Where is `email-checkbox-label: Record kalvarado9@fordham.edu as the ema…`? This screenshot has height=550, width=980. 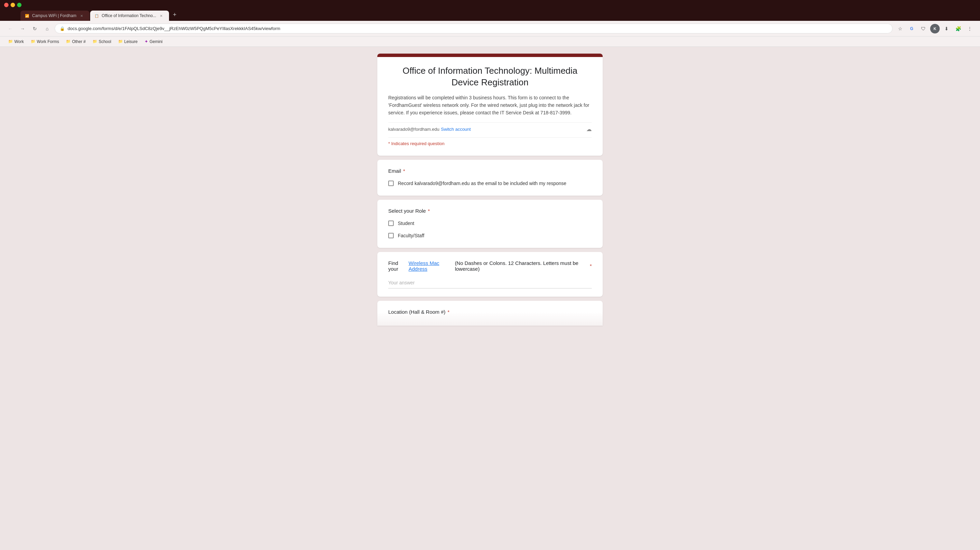
email-checkbox-label: Record kalvarado9@fordham.edu as the ema… is located at coordinates (482, 183).